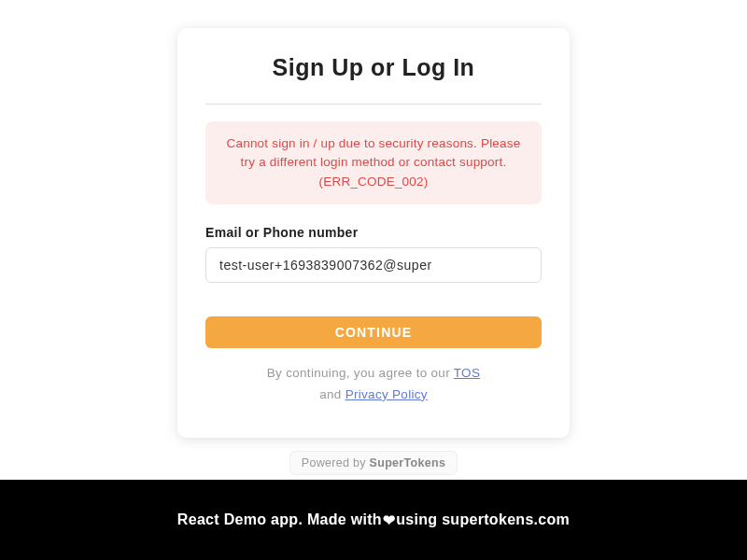  What do you see at coordinates (374, 162) in the screenshot?
I see `error-text: Cannot sign in / up due to security reas…` at bounding box center [374, 162].